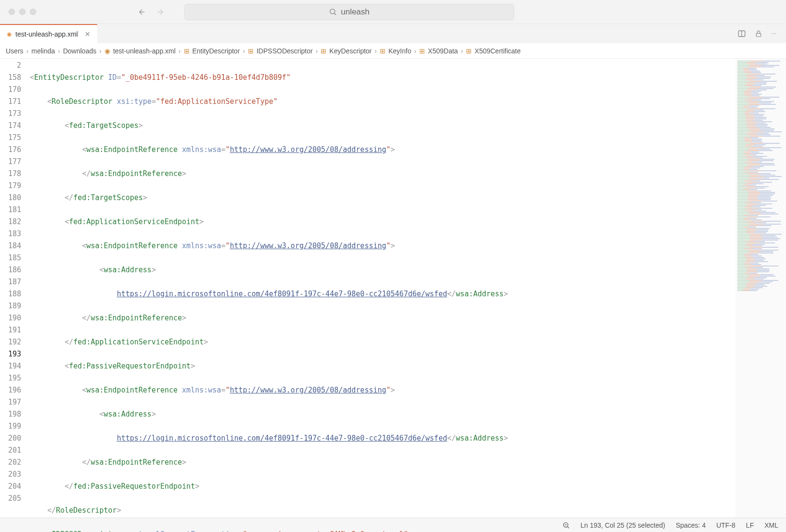  I want to click on breadcrumb-segment: EntityDescriptor, so click(217, 51).